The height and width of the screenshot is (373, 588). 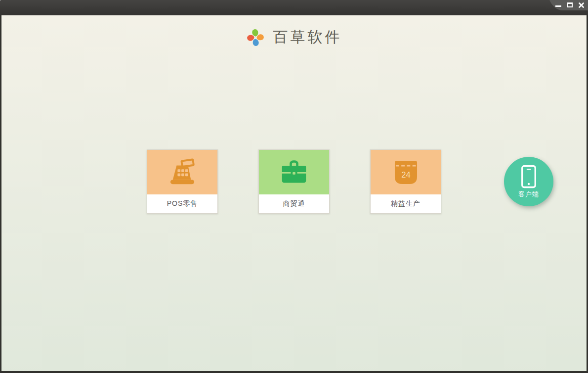 What do you see at coordinates (581, 5) in the screenshot?
I see `close-icon` at bounding box center [581, 5].